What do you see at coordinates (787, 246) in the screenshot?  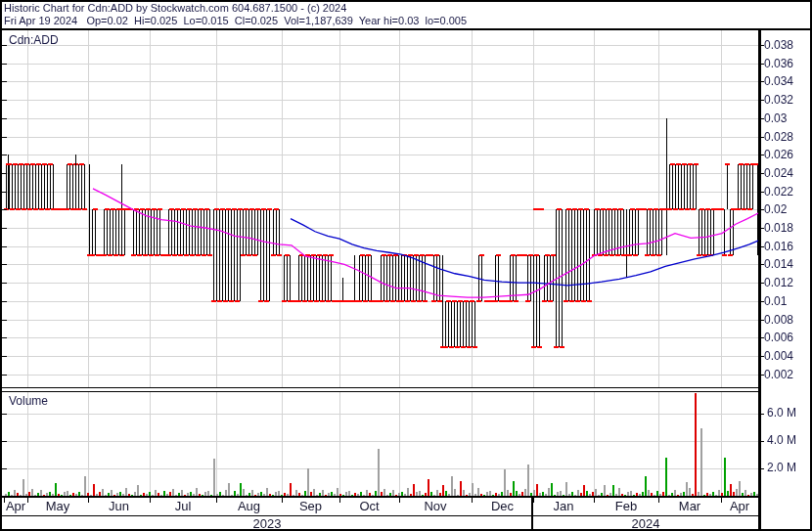 I see `price-tick-label: 0.016` at bounding box center [787, 246].